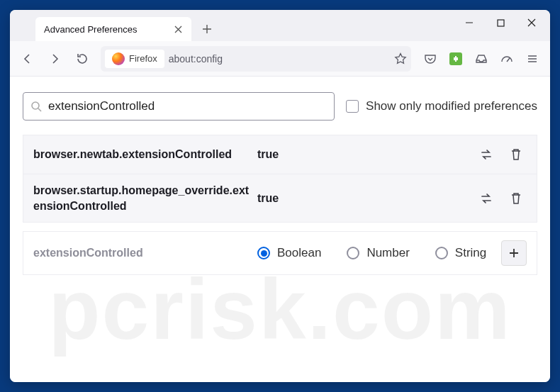 The image size is (560, 392). What do you see at coordinates (461, 253) in the screenshot?
I see `radio-string: String` at bounding box center [461, 253].